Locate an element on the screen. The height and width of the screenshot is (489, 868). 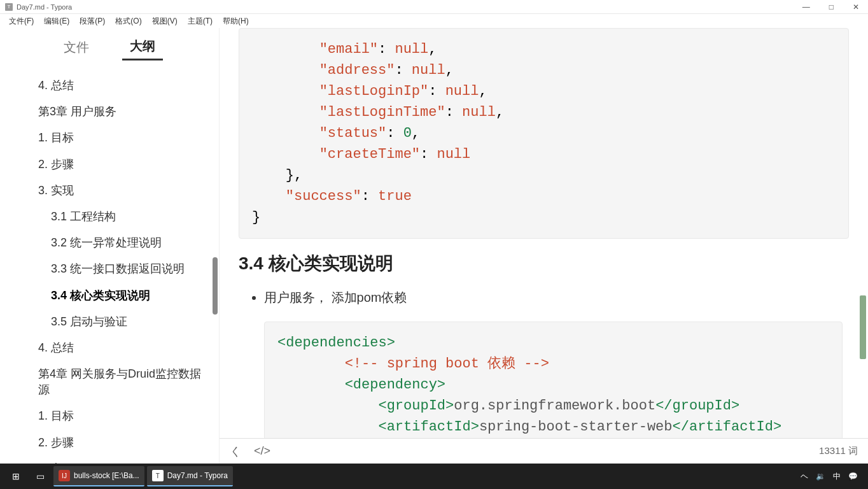
windows-icon: ⊞ is located at coordinates (16, 476).